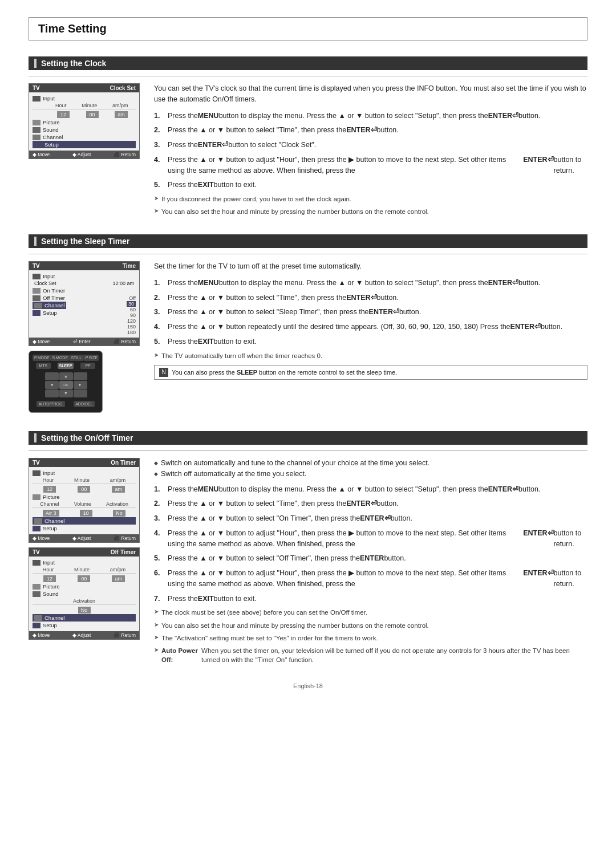 This screenshot has width=616, height=857. What do you see at coordinates (84, 121) in the screenshot?
I see `clock-tv-ui: TV Clock Set Input Hour Minute am/pm` at bounding box center [84, 121].